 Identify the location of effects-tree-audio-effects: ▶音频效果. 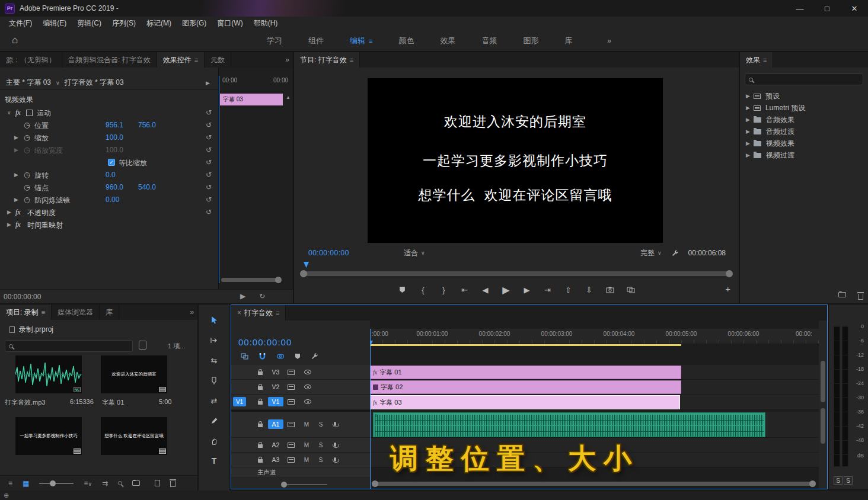
(804, 120).